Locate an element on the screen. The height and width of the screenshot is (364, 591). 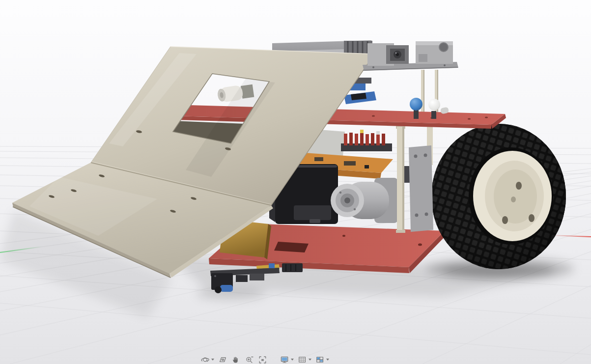
zoom-icon is located at coordinates (250, 360).